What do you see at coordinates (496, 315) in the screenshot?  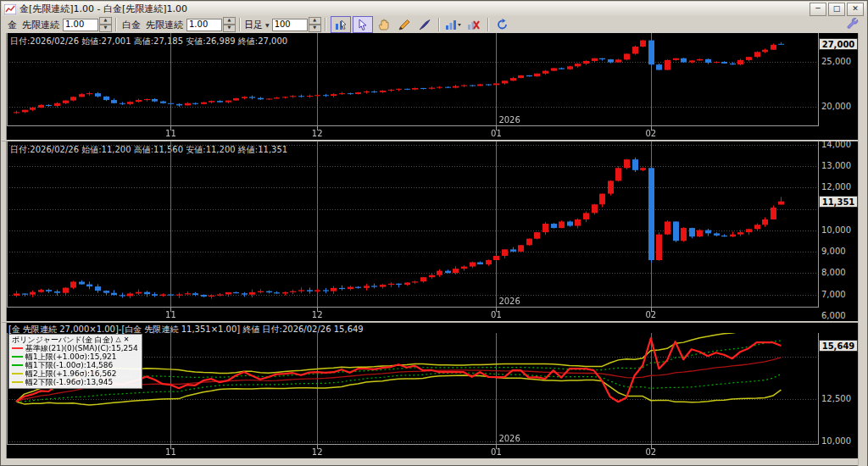 I see `platinum-xaxis-month-label: 01` at bounding box center [496, 315].